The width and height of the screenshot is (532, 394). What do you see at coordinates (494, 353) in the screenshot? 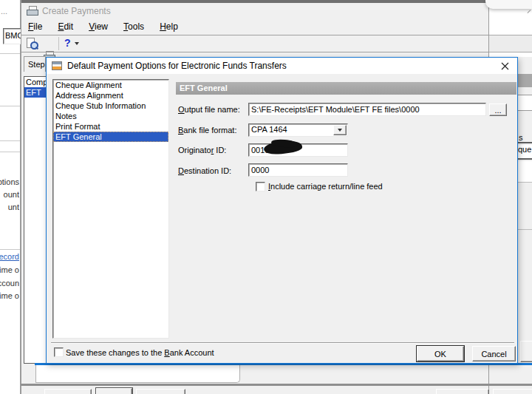
I see `cancel-button: Cancel` at bounding box center [494, 353].